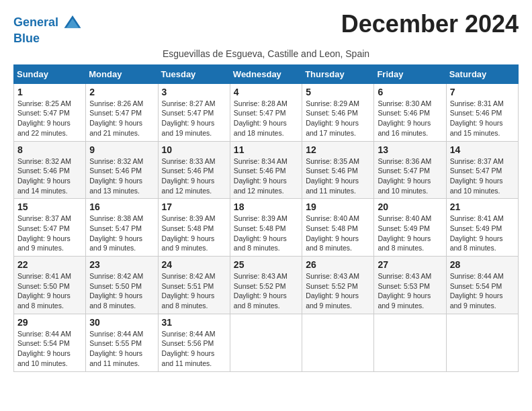  What do you see at coordinates (332, 103) in the screenshot?
I see `sunrise-label: Sunrise: 8:29 AM` at bounding box center [332, 103].